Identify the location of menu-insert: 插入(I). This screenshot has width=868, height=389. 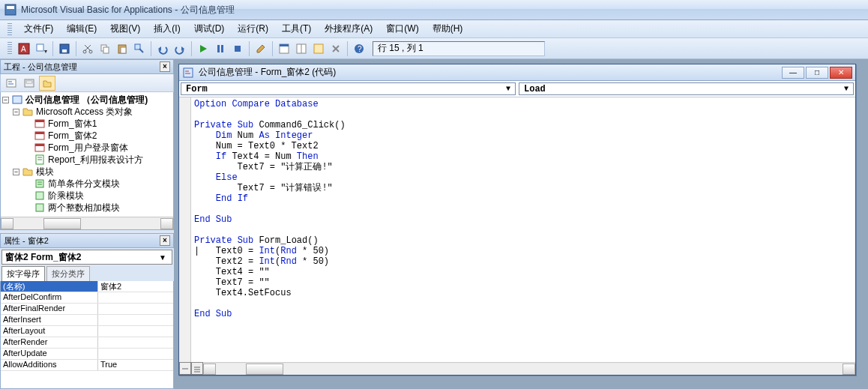
(166, 28).